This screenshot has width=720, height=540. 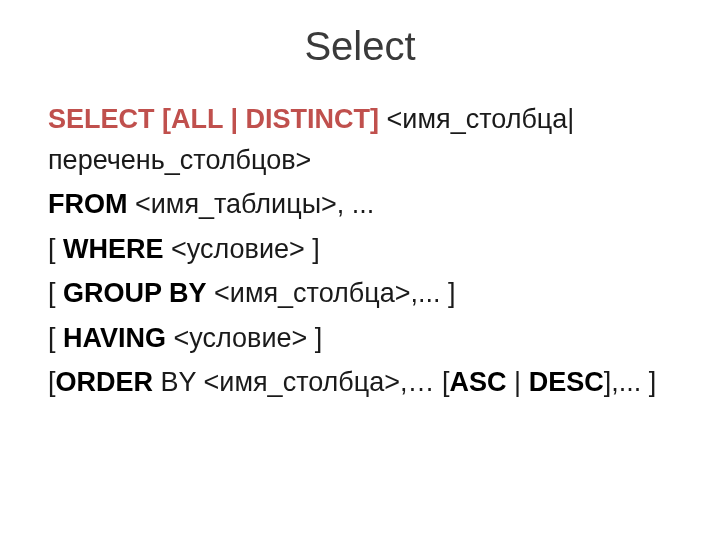 I want to click on syntax-line-6: [ORDER BY <имя_столбца>,… [ASC | DESC],.…, so click(x=360, y=382).